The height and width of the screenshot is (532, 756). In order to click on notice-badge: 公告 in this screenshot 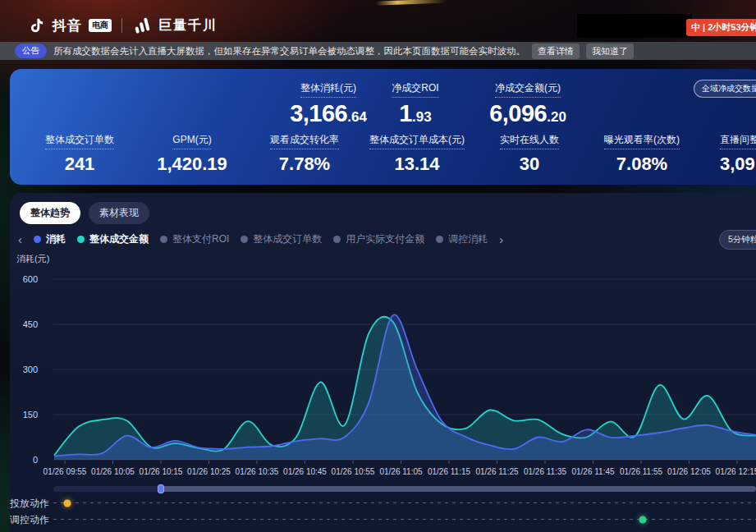, I will do `click(31, 51)`.